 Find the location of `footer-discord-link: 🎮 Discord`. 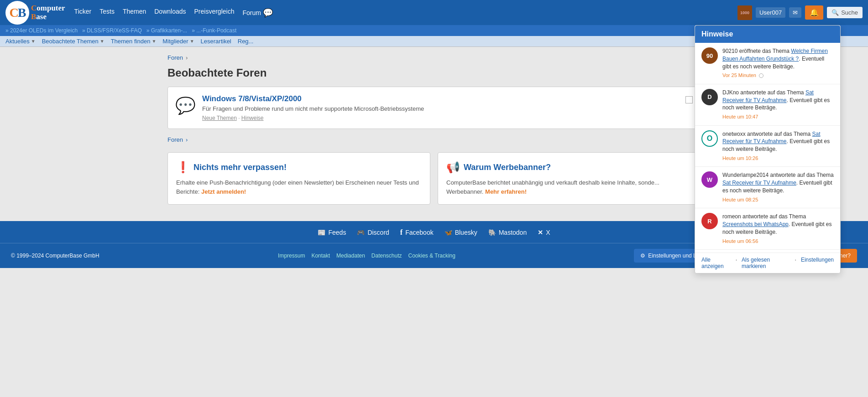

footer-discord-link: 🎮 Discord is located at coordinates (373, 232).